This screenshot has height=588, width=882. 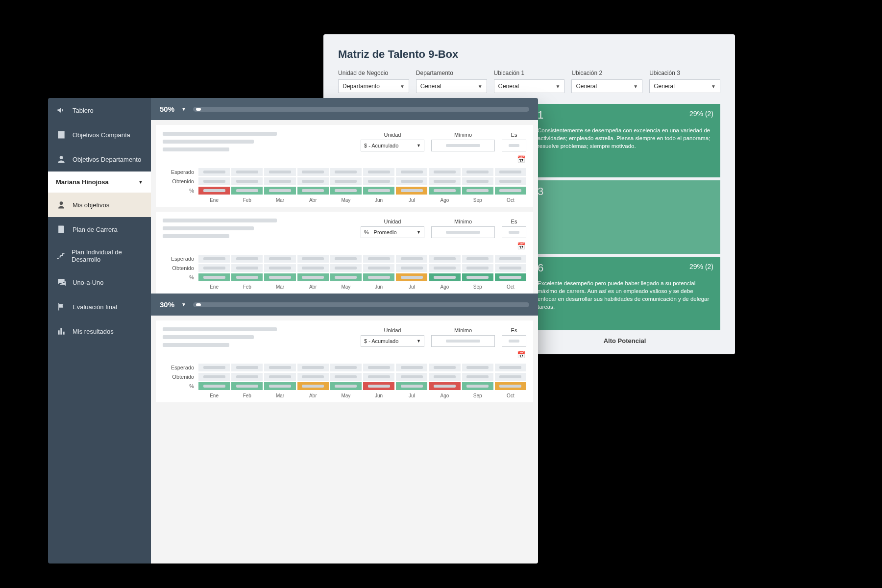 I want to click on objective-group-header: 50%▼, so click(x=344, y=109).